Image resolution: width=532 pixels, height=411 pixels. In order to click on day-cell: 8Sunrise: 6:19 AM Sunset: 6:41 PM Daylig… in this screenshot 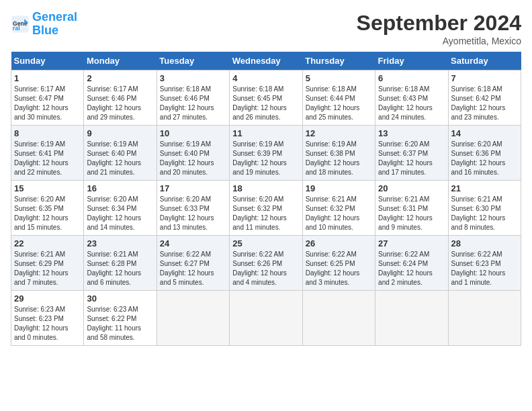, I will do `click(48, 153)`.